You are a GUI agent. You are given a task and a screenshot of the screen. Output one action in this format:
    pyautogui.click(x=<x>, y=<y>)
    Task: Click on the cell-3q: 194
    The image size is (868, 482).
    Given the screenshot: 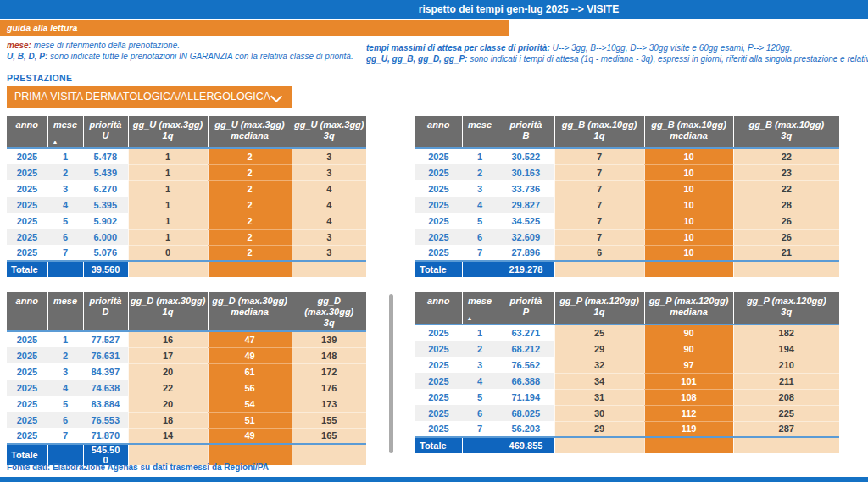 What is the action you would take?
    pyautogui.click(x=787, y=349)
    